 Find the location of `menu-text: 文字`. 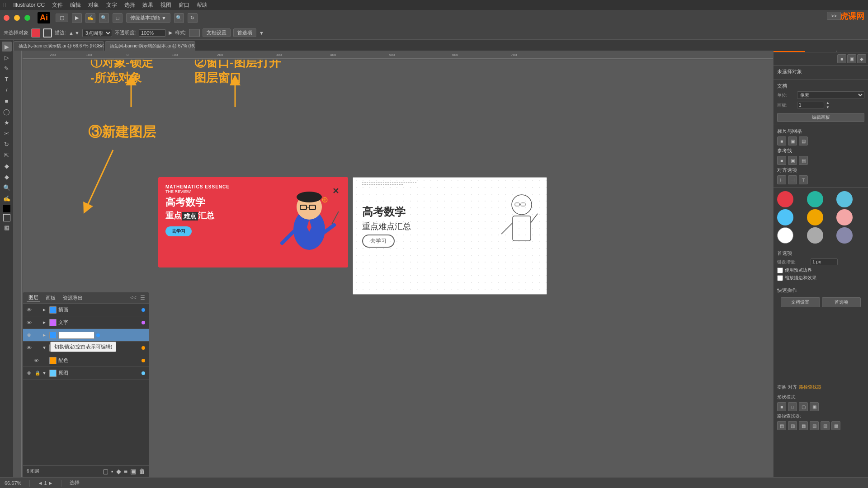

menu-text: 文字 is located at coordinates (112, 5).